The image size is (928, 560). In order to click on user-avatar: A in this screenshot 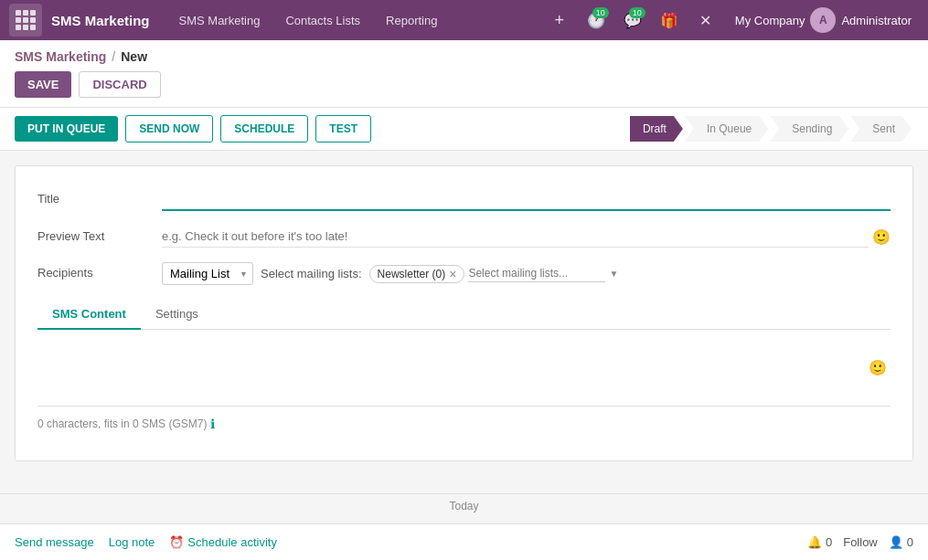, I will do `click(823, 20)`.